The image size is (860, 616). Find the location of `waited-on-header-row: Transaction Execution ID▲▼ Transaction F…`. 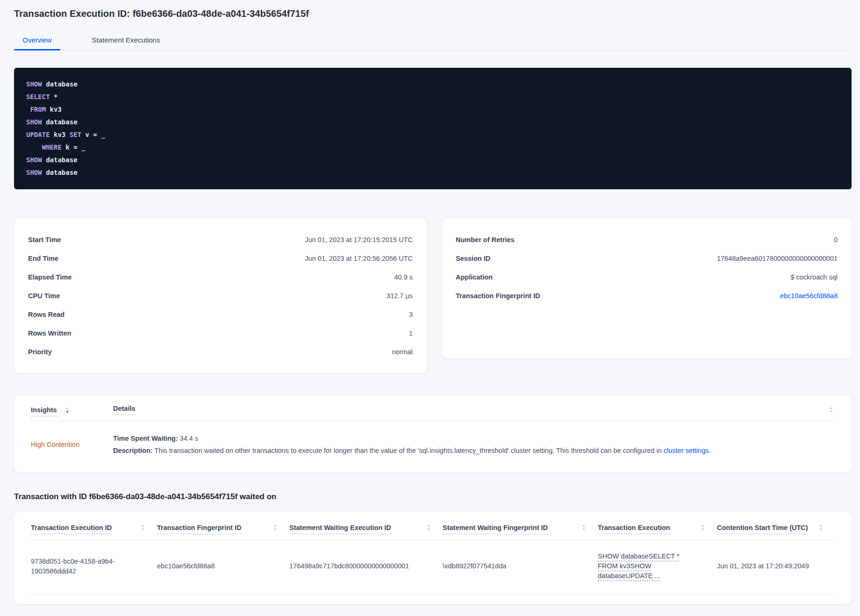

waited-on-header-row: Transaction Execution ID▲▼ Transaction F… is located at coordinates (433, 532).